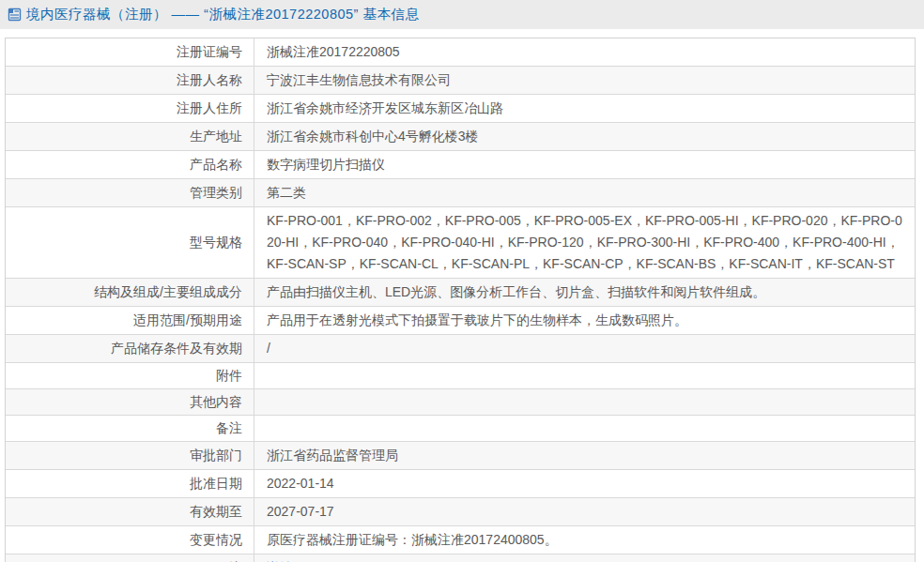 The width and height of the screenshot is (924, 562). Describe the element at coordinates (460, 293) in the screenshot. I see `table-row-composition: 结构及组成/主要组成成分 产品由扫描仪主机、LED光源、图像分析工作台、切片盒、…` at that location.